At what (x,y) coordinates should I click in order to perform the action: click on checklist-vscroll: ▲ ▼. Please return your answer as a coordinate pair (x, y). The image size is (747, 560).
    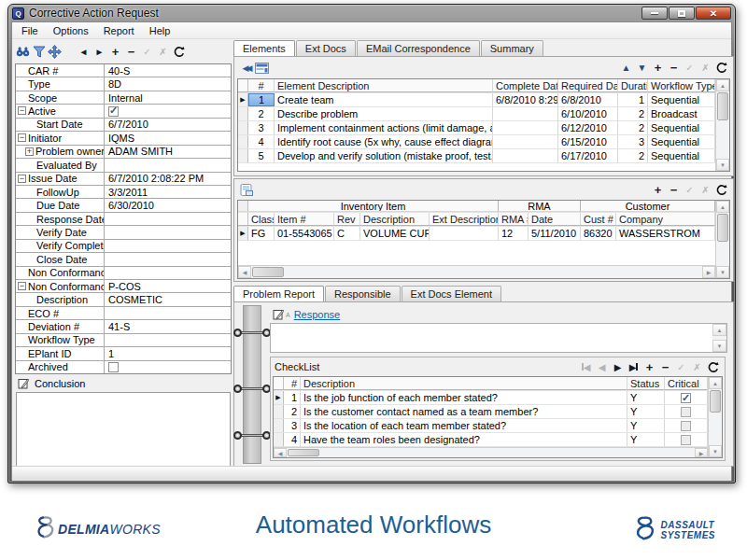
    Looking at the image, I should click on (715, 417).